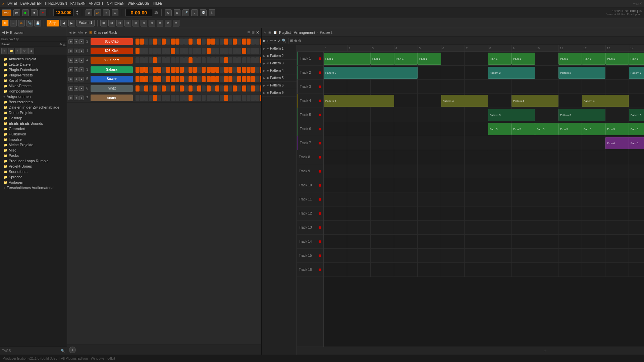 This screenshot has width=644, height=362. What do you see at coordinates (76, 98) in the screenshot?
I see `ch-solo-6: ◈` at bounding box center [76, 98].